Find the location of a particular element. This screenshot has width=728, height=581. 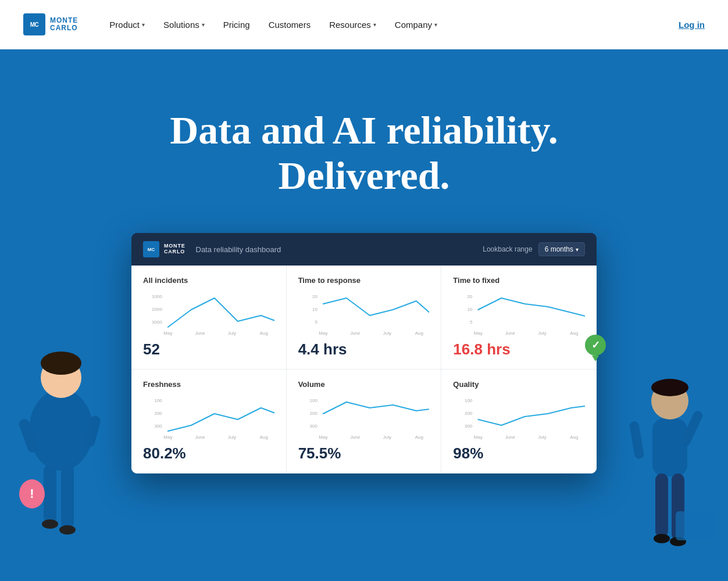

metric-title: All incidents is located at coordinates (209, 280).